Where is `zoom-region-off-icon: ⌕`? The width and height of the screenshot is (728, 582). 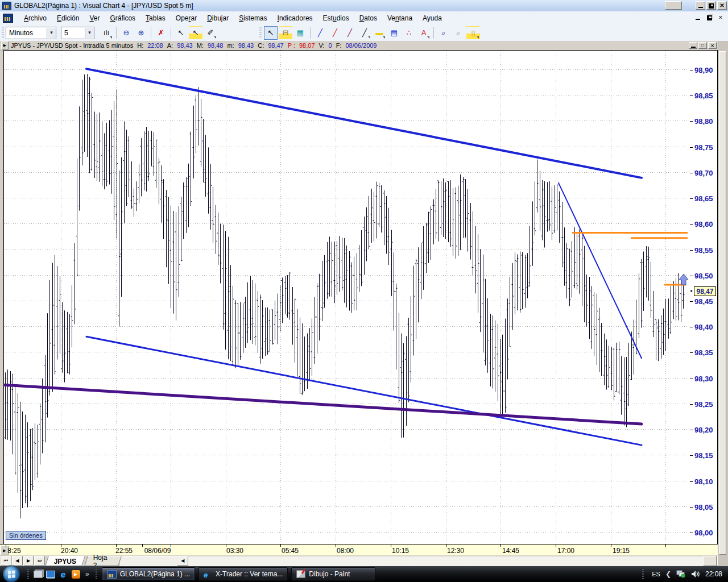 zoom-region-off-icon: ⌕ is located at coordinates (458, 33).